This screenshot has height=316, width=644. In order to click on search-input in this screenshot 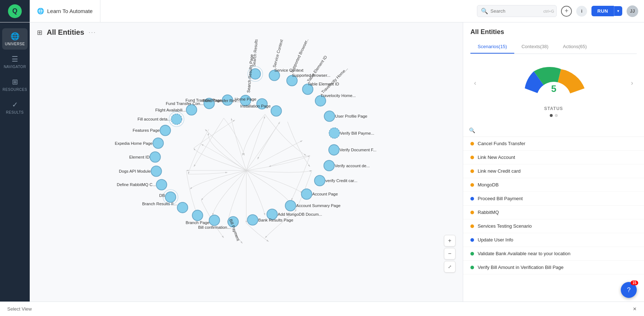, I will do `click(516, 11)`.